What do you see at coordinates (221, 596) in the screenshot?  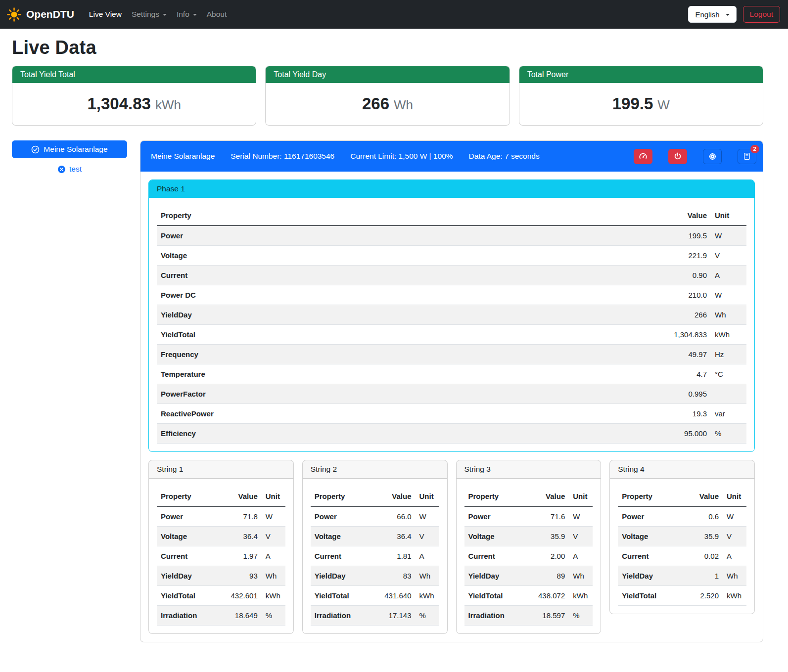 I see `table-row: YieldTotal432.601kWh` at bounding box center [221, 596].